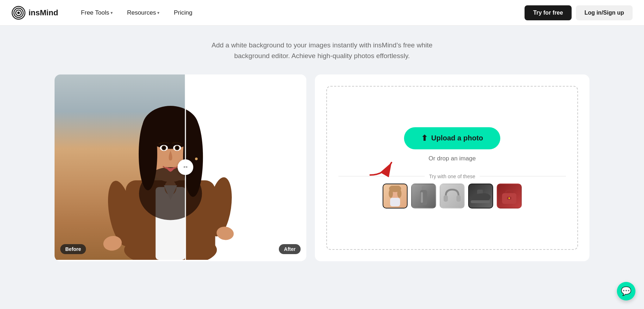 This screenshot has width=644, height=309. Describe the element at coordinates (322, 13) in the screenshot. I see `navbar: insMind Free Tools ▾ Resources ▾ Pricing…` at that location.